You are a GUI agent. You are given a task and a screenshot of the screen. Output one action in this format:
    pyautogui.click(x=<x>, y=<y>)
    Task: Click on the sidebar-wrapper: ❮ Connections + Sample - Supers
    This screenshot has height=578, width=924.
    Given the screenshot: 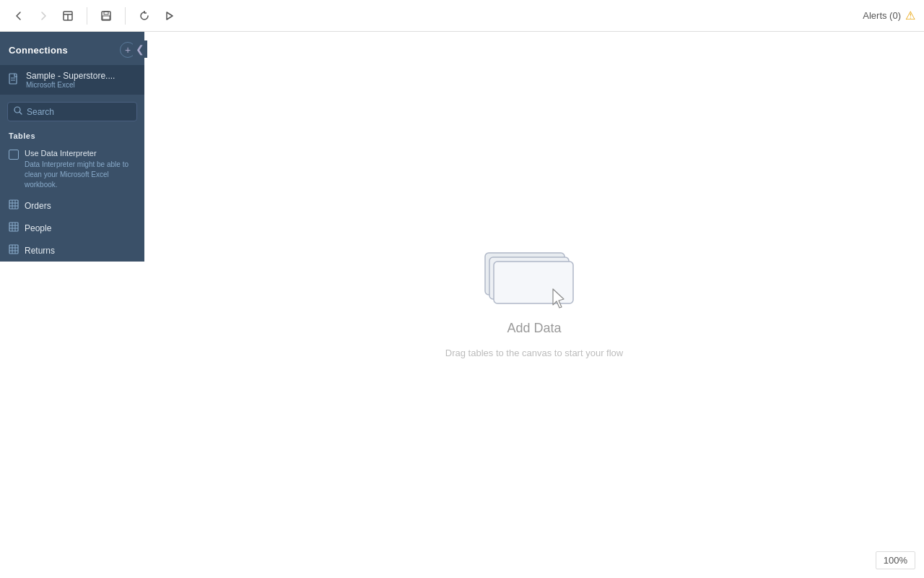 What is the action you would take?
    pyautogui.click(x=72, y=305)
    